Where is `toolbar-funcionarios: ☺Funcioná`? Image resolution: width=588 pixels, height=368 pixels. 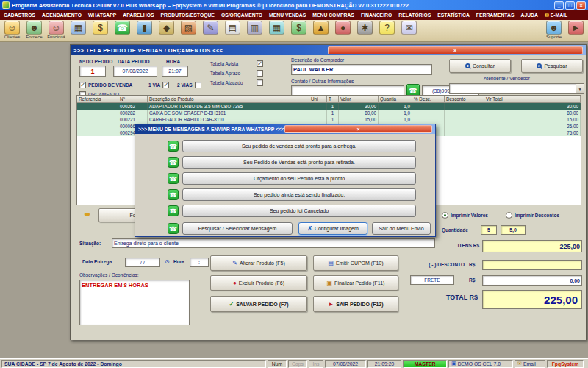
toolbar-funcionarios: ☺Funcioná is located at coordinates (56, 30).